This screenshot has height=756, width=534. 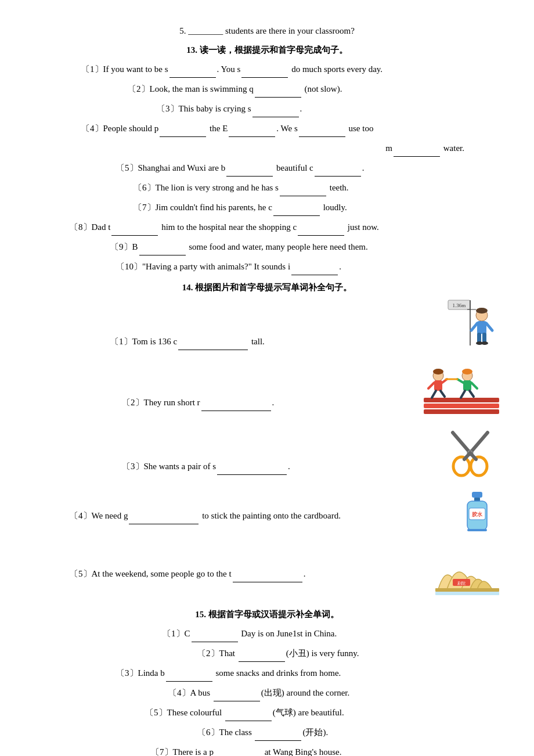 What do you see at coordinates (267, 750) in the screenshot?
I see `s15-item-7: 〔7〕There is a p at Wang Bing's house.` at bounding box center [267, 750].